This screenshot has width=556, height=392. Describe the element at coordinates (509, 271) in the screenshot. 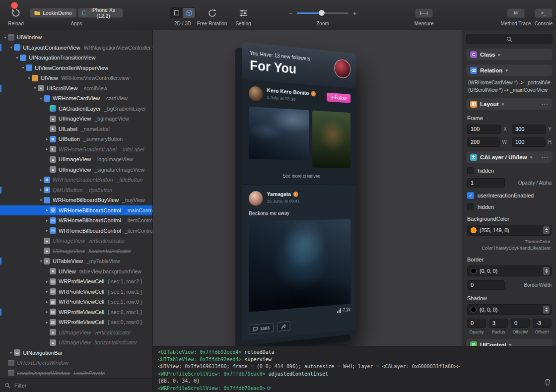

I see `border-color-dropdown: (0, 0, 0)` at that location.